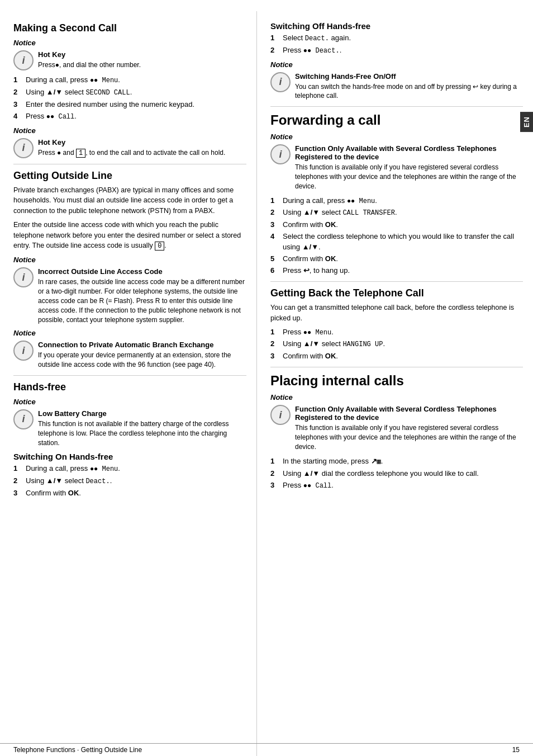 The image size is (533, 756). What do you see at coordinates (142, 296) in the screenshot?
I see `notice-content-3: Incorrect Outside Line Access Code In ra…` at bounding box center [142, 296].